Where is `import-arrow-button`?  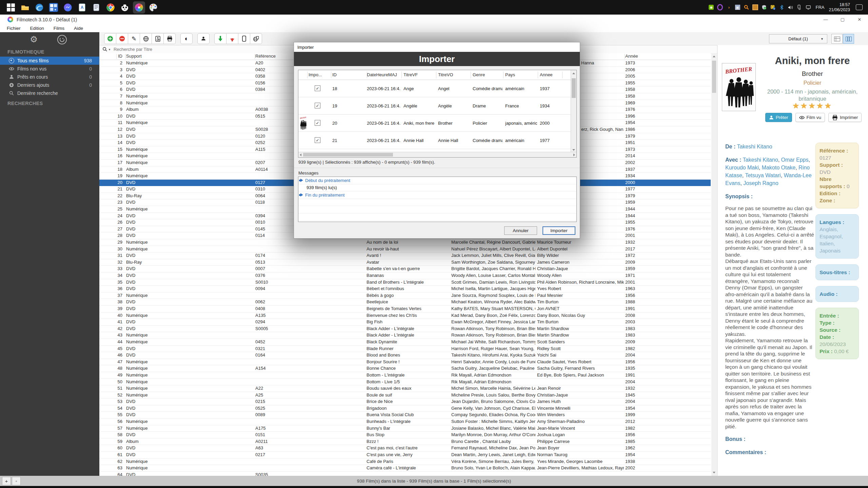 import-arrow-button is located at coordinates (220, 39).